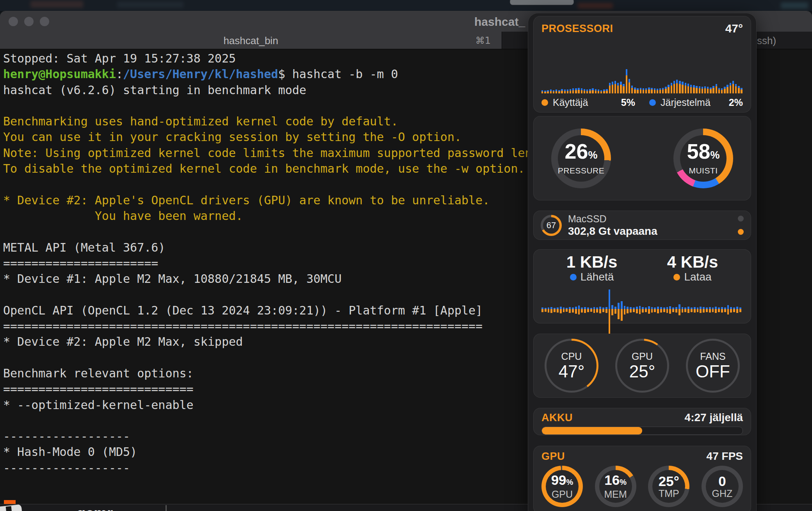 Image resolution: width=812 pixels, height=511 pixels. I want to click on system-legend-dot, so click(653, 102).